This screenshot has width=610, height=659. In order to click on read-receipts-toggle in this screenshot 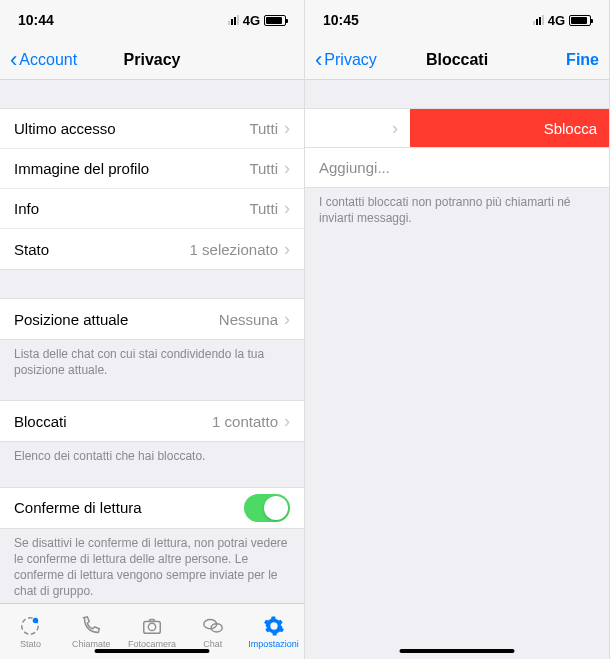, I will do `click(267, 508)`.